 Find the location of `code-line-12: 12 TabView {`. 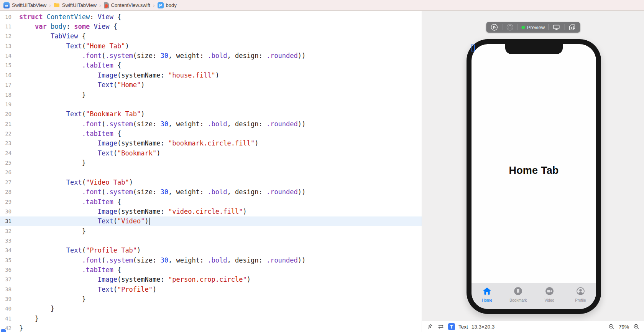

code-line-12: 12 TabView { is located at coordinates (211, 36).